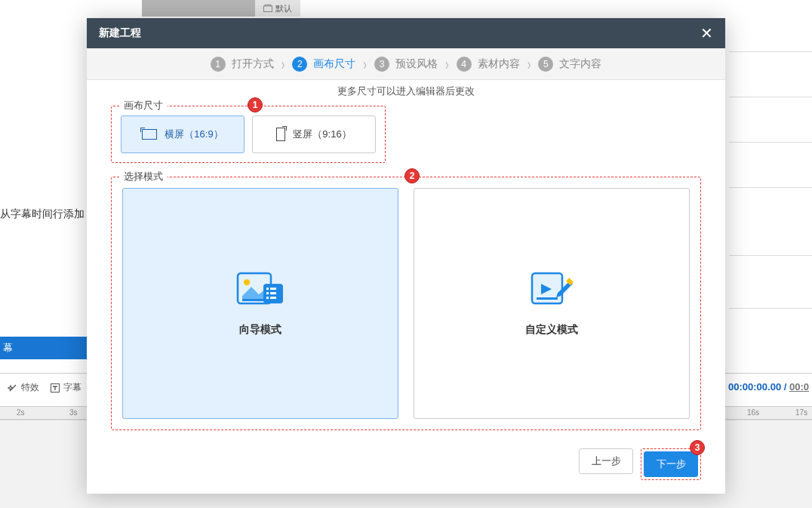 The width and height of the screenshot is (812, 508). Describe the element at coordinates (697, 448) in the screenshot. I see `annotation-3: 3` at that location.